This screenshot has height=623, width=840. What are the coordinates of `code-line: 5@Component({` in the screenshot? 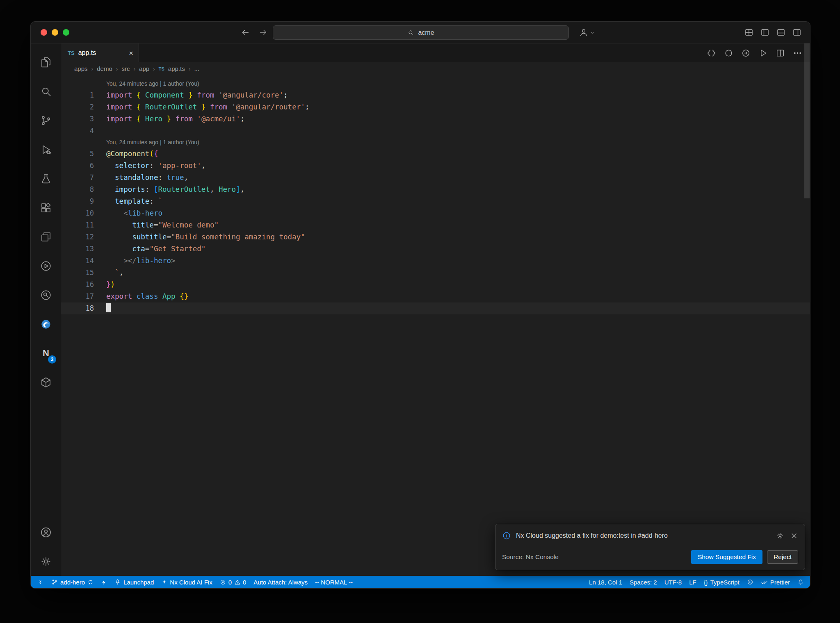 It's located at (436, 154).